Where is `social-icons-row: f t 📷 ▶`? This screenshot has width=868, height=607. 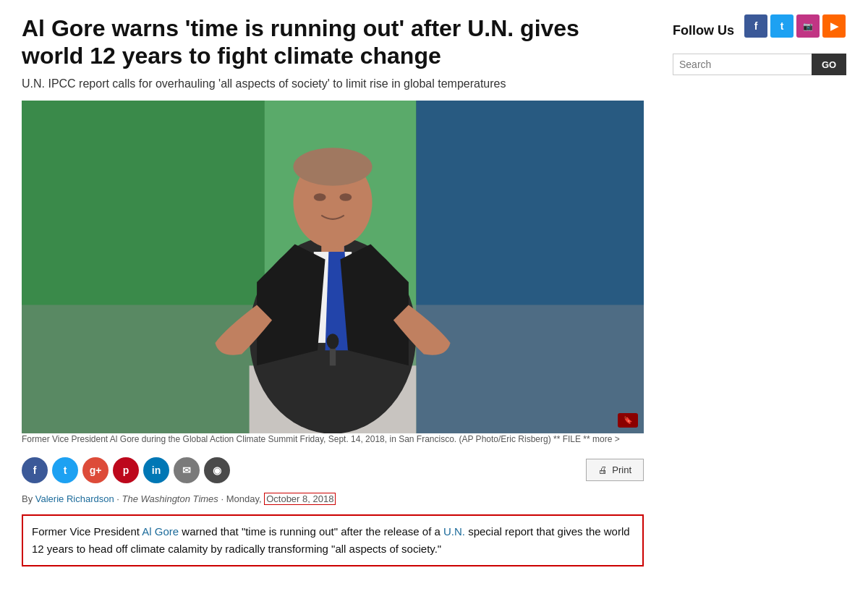
social-icons-row: f t 📷 ▶ is located at coordinates (795, 26).